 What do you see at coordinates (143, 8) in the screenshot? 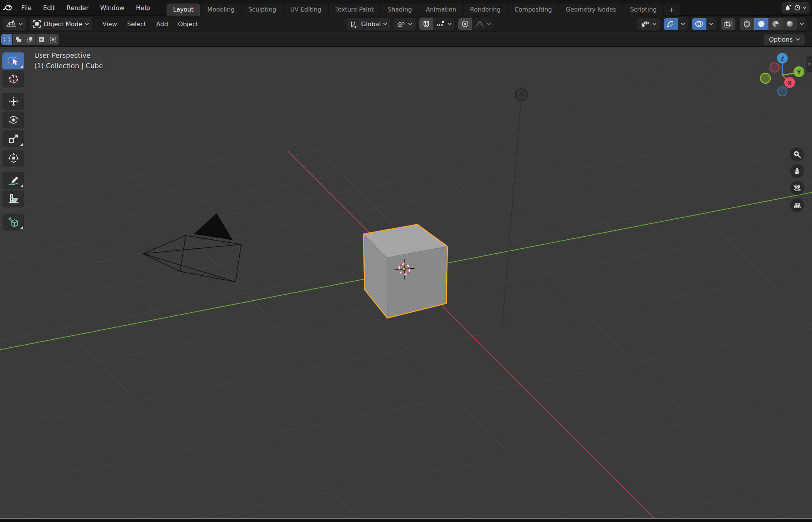
I see `menu-help: Help` at bounding box center [143, 8].